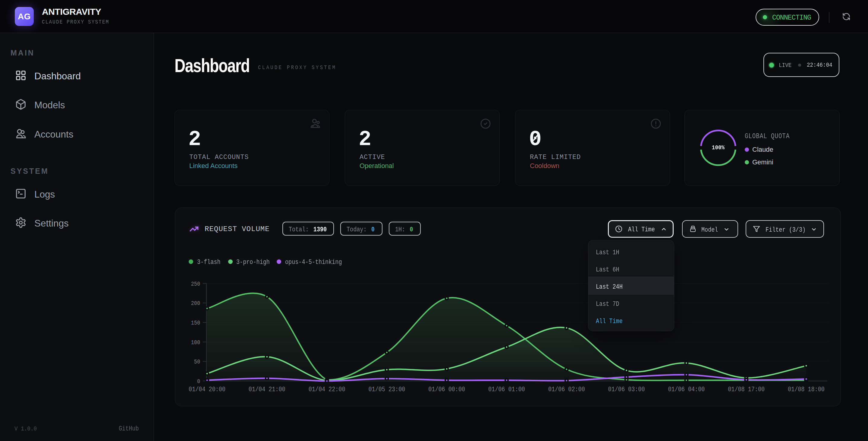  Describe the element at coordinates (327, 390) in the screenshot. I see `svg-text: 01/04 22:00` at that location.